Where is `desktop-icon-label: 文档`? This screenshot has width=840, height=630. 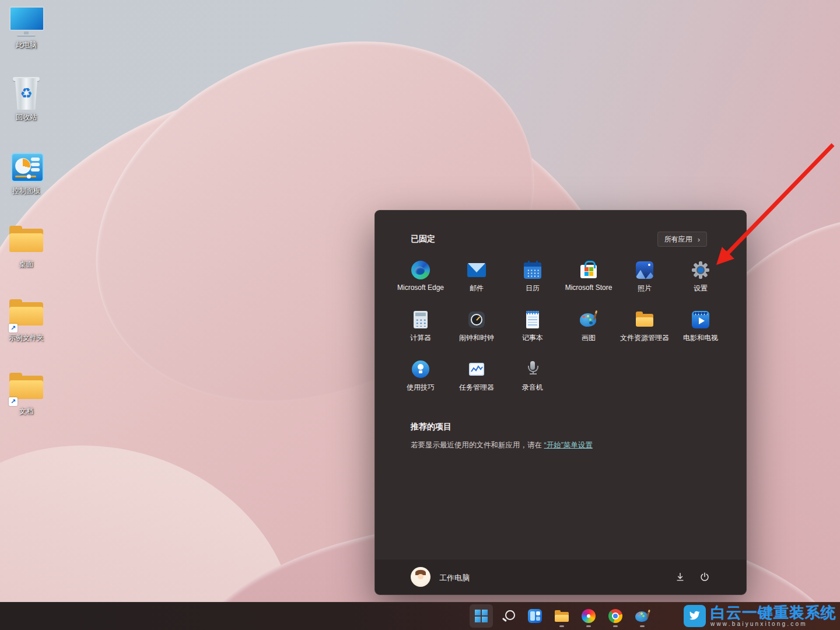
desktop-icon-label: 文档 is located at coordinates (26, 411).